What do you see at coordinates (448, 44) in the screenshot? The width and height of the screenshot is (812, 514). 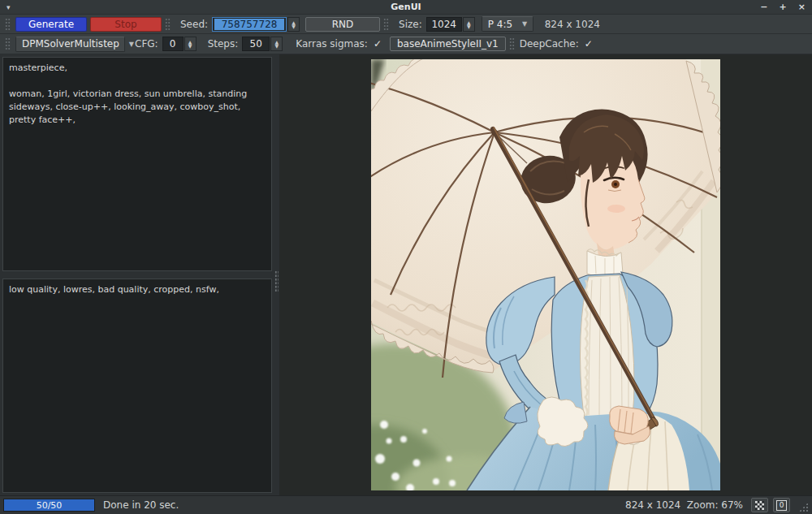 I see `model-button: baseAnimeStyleII_v1` at bounding box center [448, 44].